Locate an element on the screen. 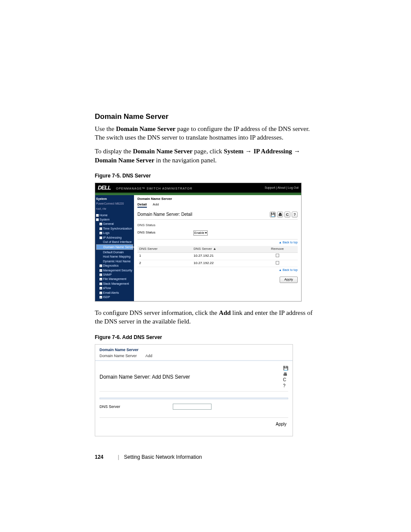 Image resolution: width=411 pixels, height=532 pixels. panel-title: Domain Name Server: Detail is located at coordinates (165, 215).